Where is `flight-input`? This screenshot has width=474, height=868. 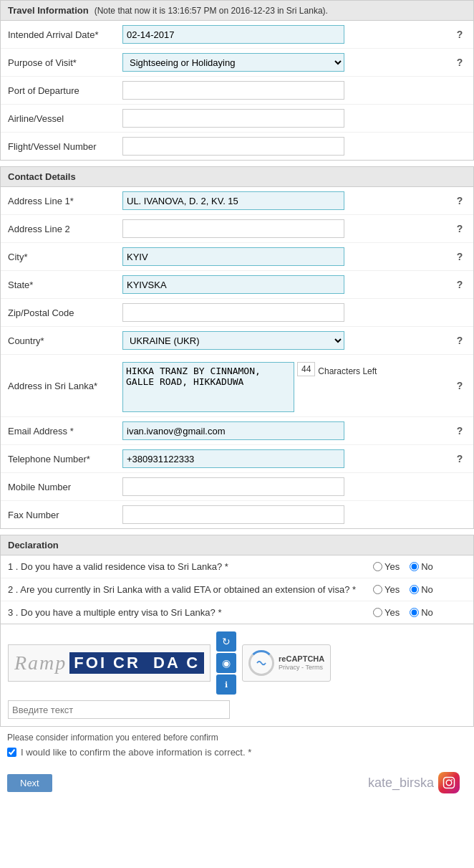
flight-input is located at coordinates (233, 146).